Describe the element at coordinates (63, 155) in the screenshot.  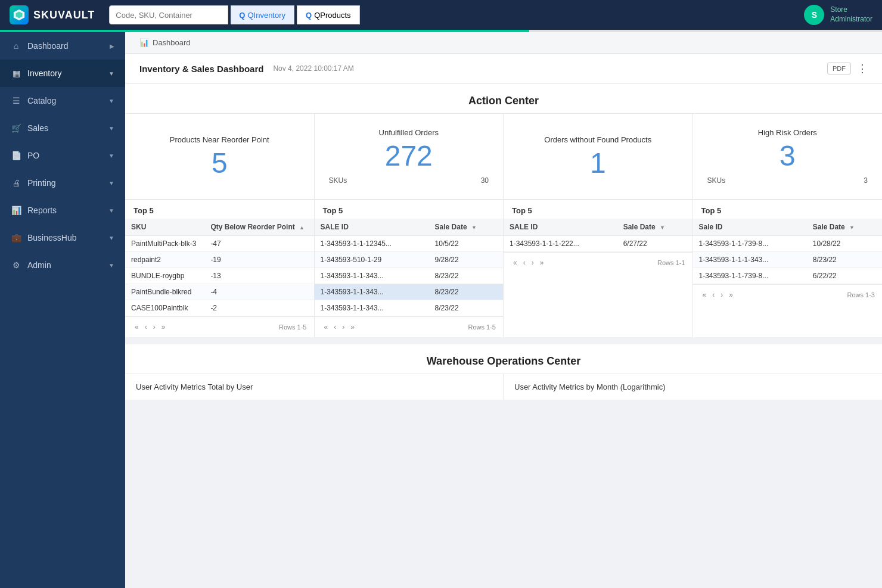
I see `sidebar-item-po: 📄 PO ▼` at that location.